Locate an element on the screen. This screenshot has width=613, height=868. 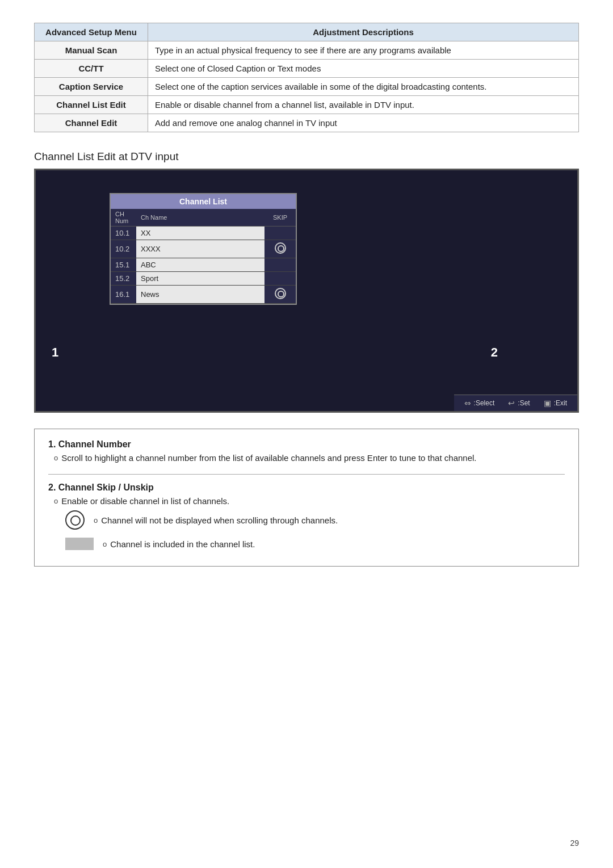
gray-channel-box is located at coordinates (79, 544).